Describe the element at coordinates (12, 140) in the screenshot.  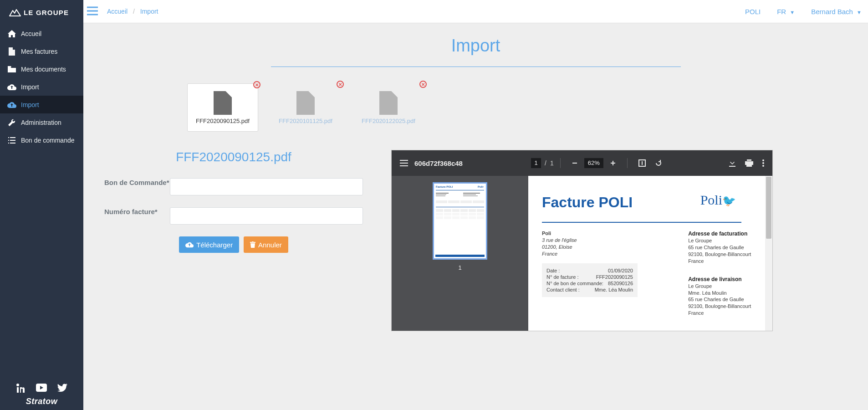
I see `list-icon` at that location.